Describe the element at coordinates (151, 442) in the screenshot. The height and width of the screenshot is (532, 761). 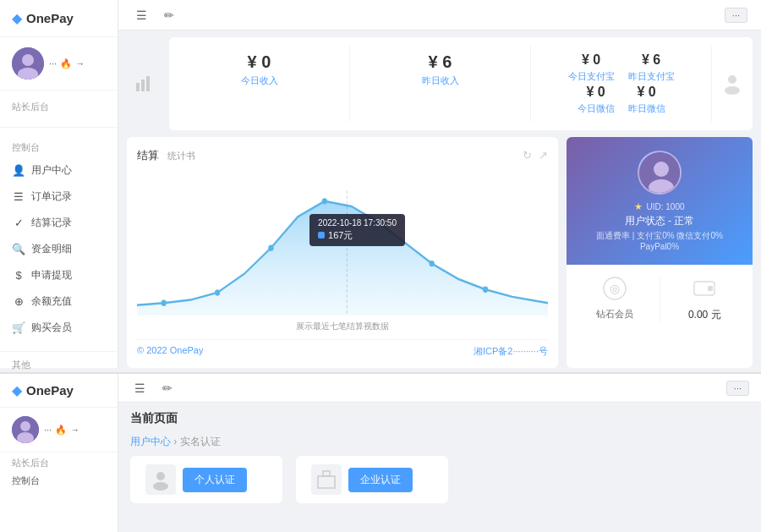
I see `breadcrumb-parent: 用户中心` at that location.